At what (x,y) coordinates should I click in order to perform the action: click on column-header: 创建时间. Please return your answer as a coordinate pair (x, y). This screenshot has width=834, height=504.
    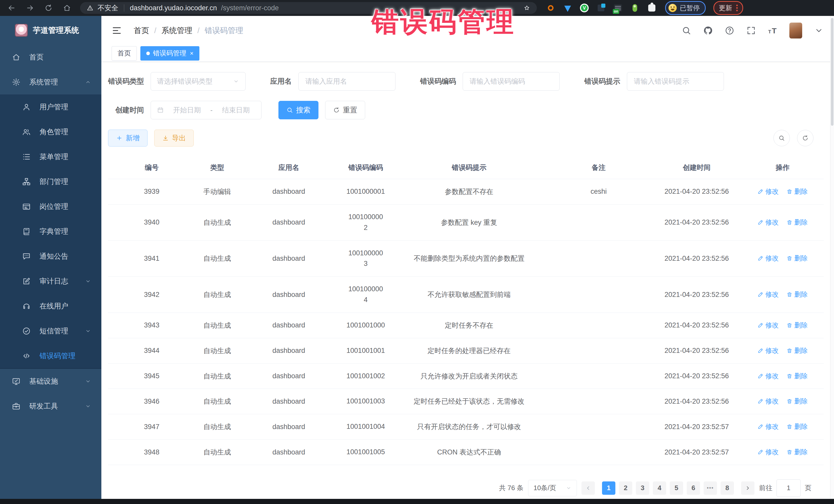
    Looking at the image, I should click on (697, 168).